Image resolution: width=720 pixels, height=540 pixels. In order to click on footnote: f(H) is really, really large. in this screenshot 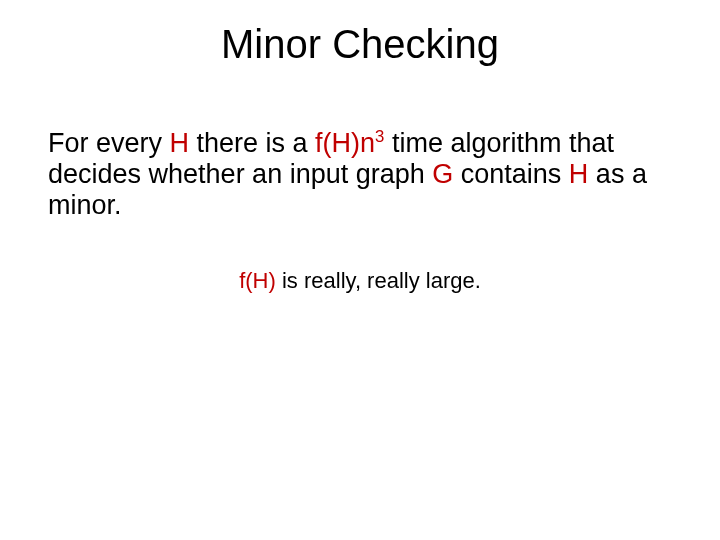, I will do `click(360, 281)`.